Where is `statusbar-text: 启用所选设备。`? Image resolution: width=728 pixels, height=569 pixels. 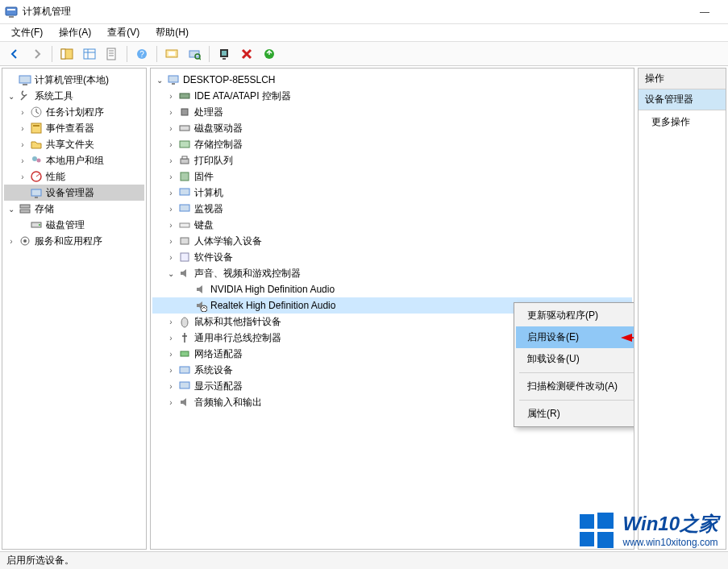
statusbar-text: 启用所选设备。 is located at coordinates (40, 561).